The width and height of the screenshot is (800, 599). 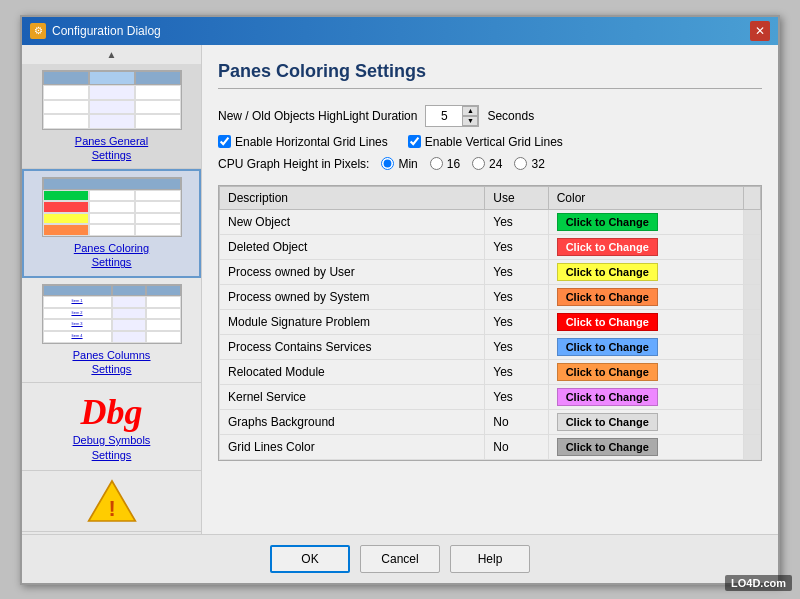 I want to click on radio-min-input, so click(x=388, y=164).